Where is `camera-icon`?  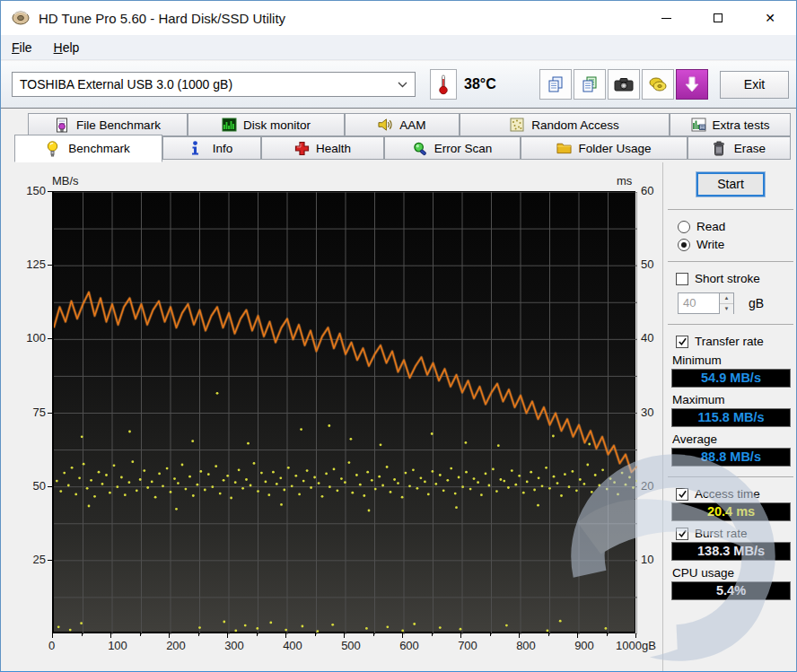
camera-icon is located at coordinates (624, 84).